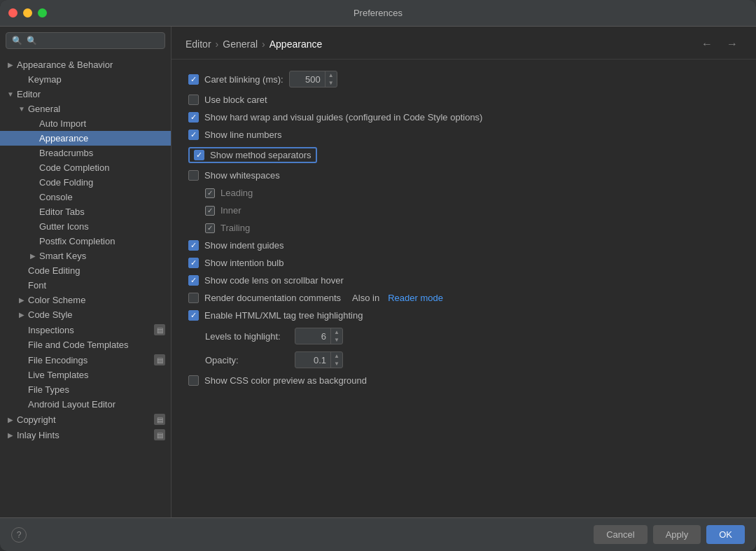 This screenshot has width=756, height=551. I want to click on sidebar-item-label: Code Style, so click(50, 315).